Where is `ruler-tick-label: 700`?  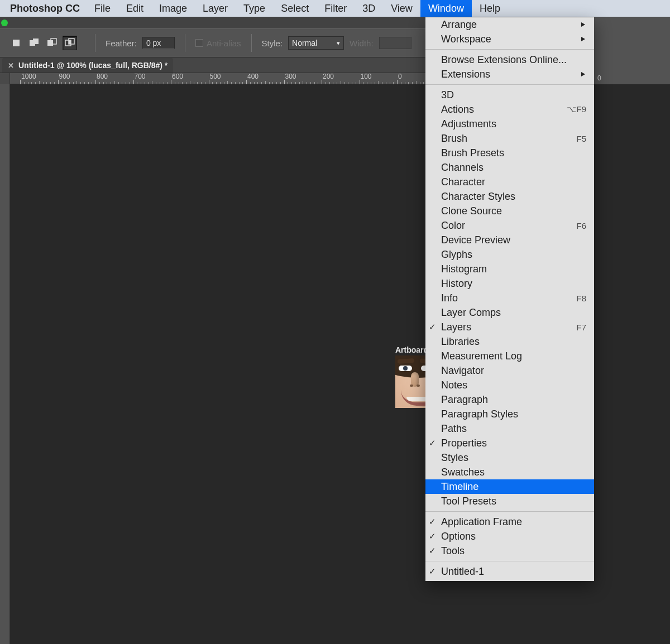 ruler-tick-label: 700 is located at coordinates (140, 76).